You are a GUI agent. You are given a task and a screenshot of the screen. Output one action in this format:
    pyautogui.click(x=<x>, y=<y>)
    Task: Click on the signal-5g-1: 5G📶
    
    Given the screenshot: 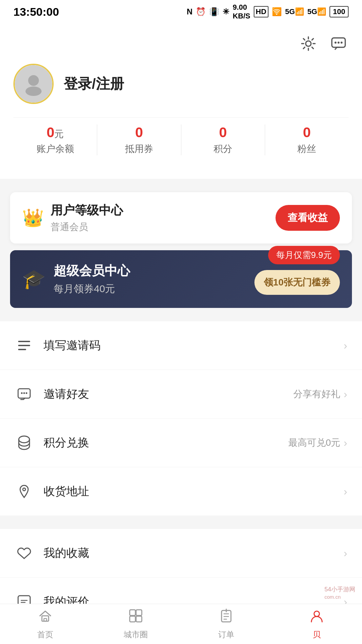 What is the action you would take?
    pyautogui.click(x=295, y=12)
    